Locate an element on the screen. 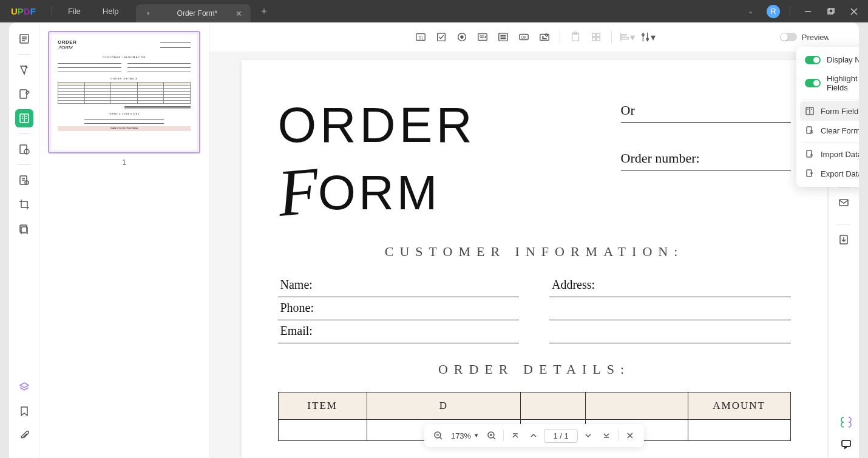  svg-text: T| is located at coordinates (420, 38).